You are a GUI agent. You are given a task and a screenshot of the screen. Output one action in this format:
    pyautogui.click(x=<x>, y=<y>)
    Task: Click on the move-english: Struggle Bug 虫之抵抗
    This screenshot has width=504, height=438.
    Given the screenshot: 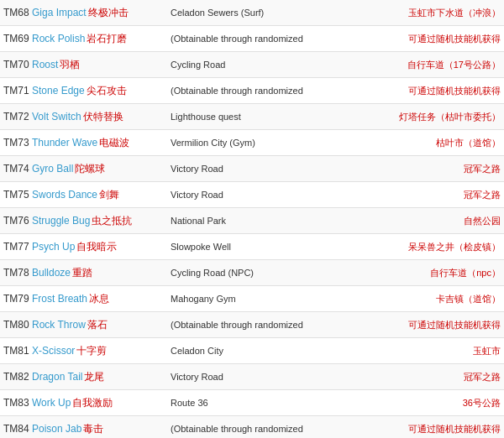 What is the action you would take?
    pyautogui.click(x=101, y=222)
    